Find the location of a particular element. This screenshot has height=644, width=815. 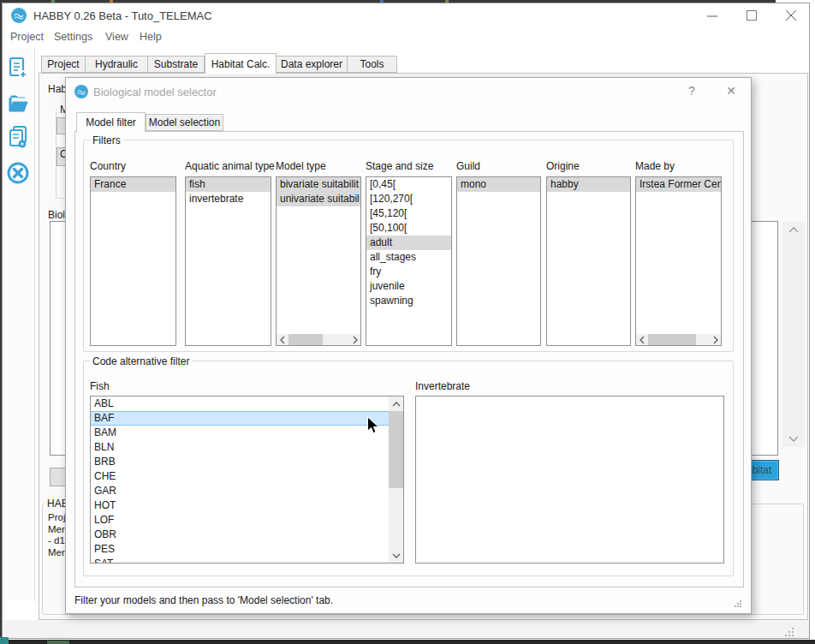

minimize-button is located at coordinates (712, 15).